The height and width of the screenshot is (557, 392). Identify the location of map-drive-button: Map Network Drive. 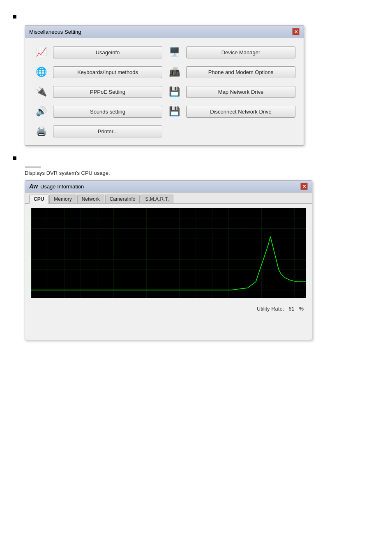
(241, 92).